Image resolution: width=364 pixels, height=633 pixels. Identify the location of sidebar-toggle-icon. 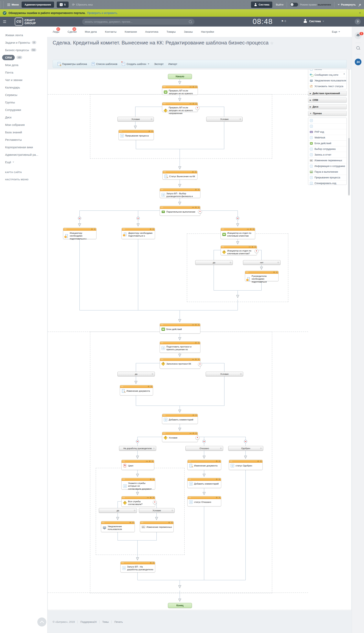
(4, 22).